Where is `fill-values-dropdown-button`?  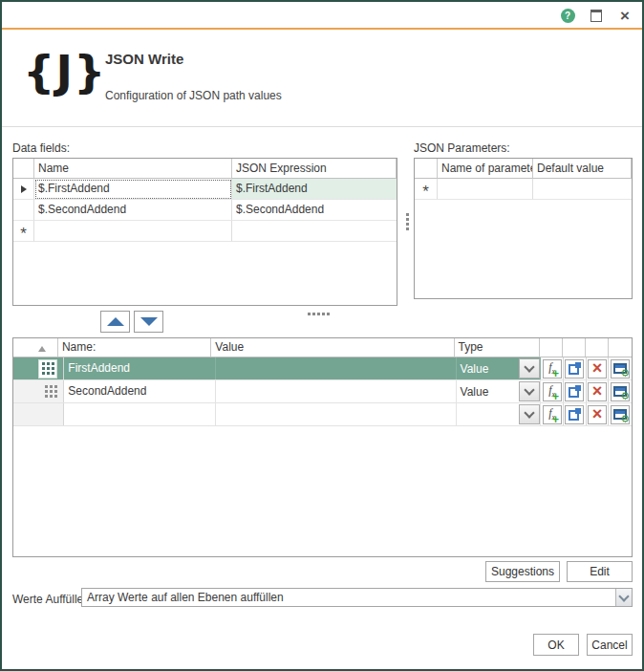 fill-values-dropdown-button is located at coordinates (623, 597).